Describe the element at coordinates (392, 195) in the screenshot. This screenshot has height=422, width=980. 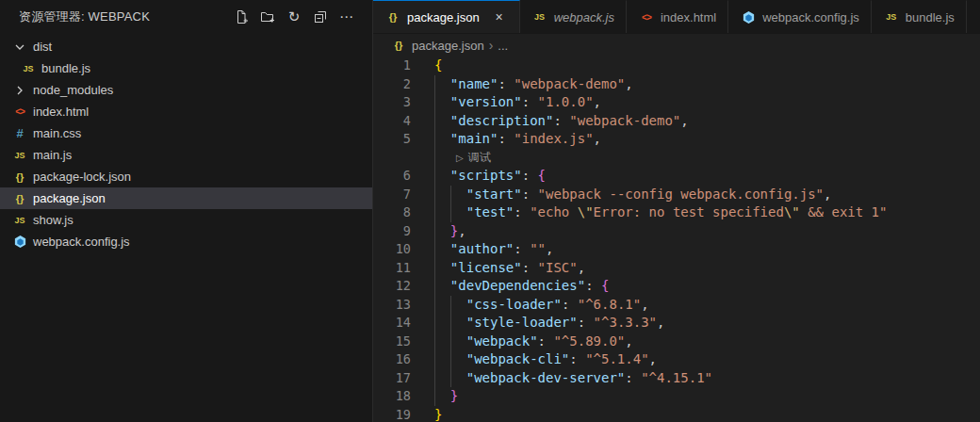
I see `line-number: 7` at that location.